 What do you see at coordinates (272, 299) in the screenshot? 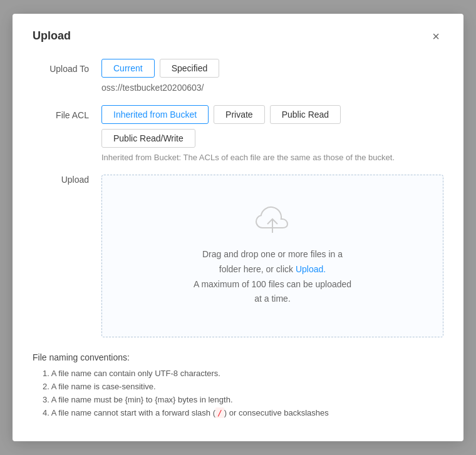
I see `upload-drag-line4: at a time.` at bounding box center [272, 299].